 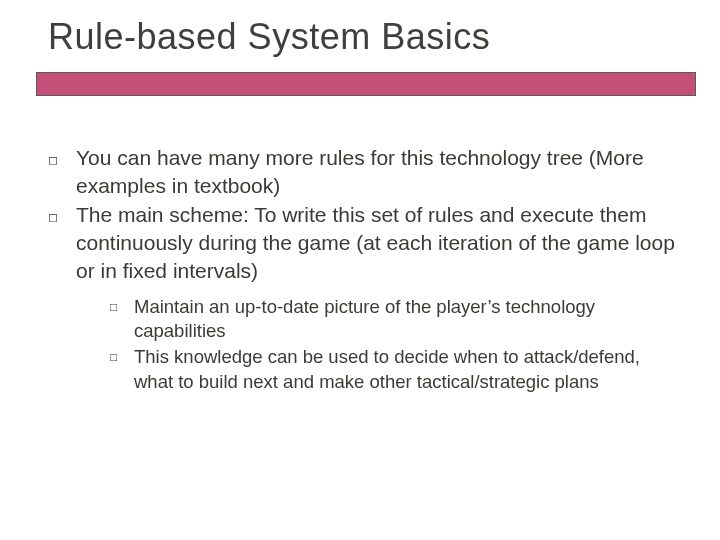 I want to click on page-title: Rule-based System Basics, so click(x=360, y=36).